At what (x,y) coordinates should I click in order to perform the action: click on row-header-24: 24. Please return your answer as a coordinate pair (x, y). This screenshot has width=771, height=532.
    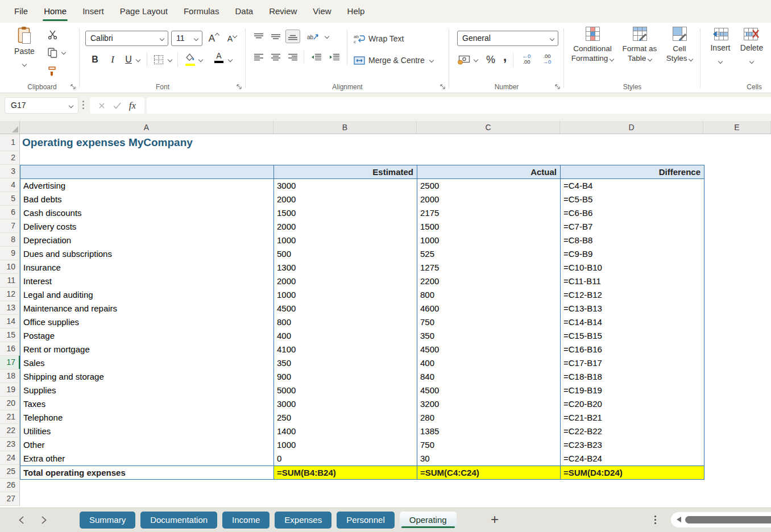
    Looking at the image, I should click on (10, 458).